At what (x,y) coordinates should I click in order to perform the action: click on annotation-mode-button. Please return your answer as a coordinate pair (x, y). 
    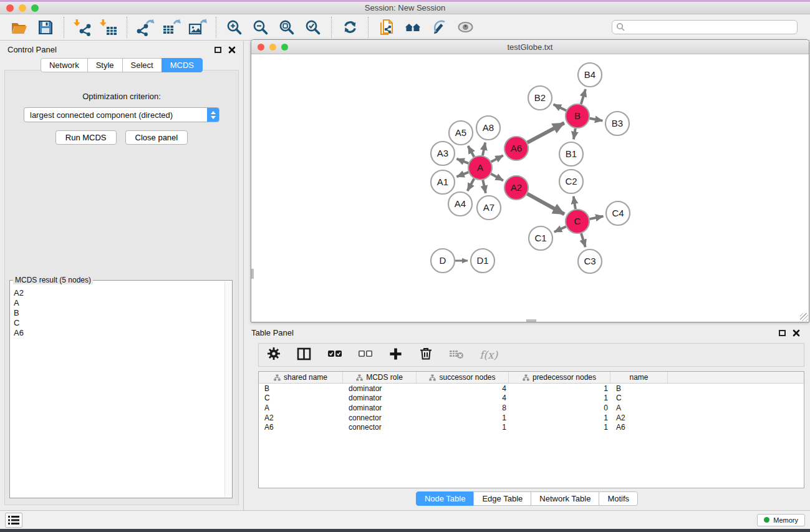
    Looking at the image, I should click on (439, 27).